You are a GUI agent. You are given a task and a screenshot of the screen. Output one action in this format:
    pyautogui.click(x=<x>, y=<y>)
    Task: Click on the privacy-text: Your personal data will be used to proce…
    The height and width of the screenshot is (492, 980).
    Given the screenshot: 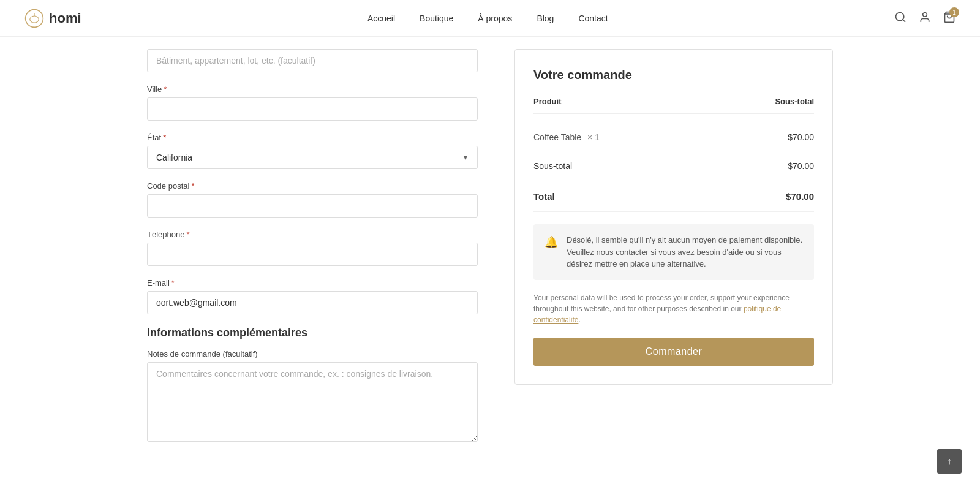 What is the action you would take?
    pyautogui.click(x=674, y=309)
    